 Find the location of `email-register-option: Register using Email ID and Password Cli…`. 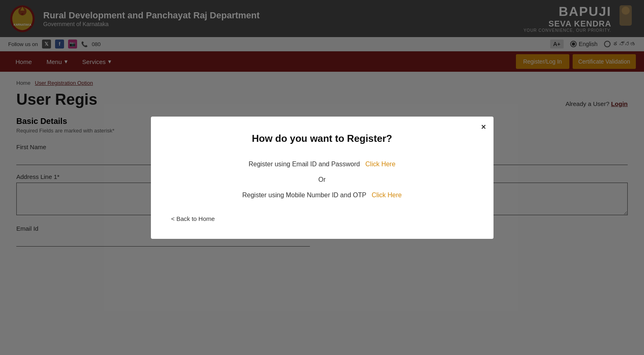

email-register-option: Register using Email ID and Password Cli… is located at coordinates (322, 164).